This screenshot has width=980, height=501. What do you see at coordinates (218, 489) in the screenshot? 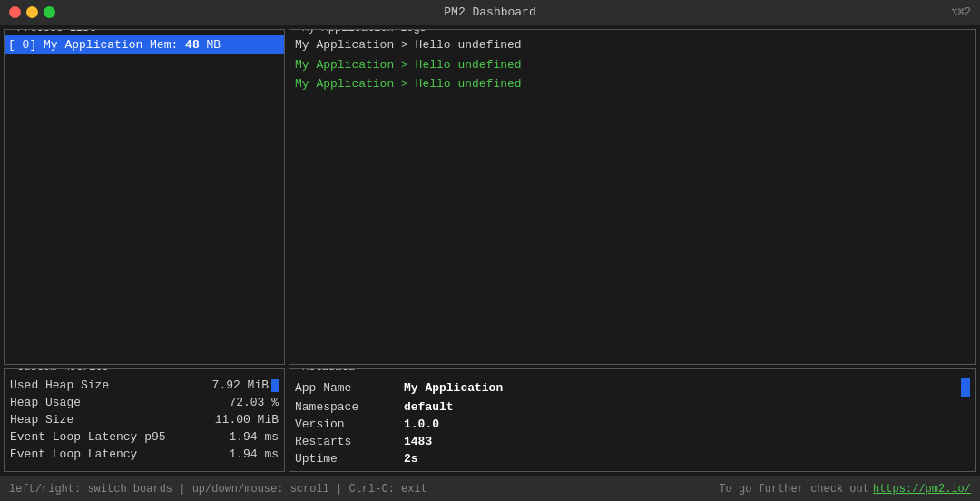
I see `statusbar-left-text: left/right: switch boards | up/down/mous…` at bounding box center [218, 489].